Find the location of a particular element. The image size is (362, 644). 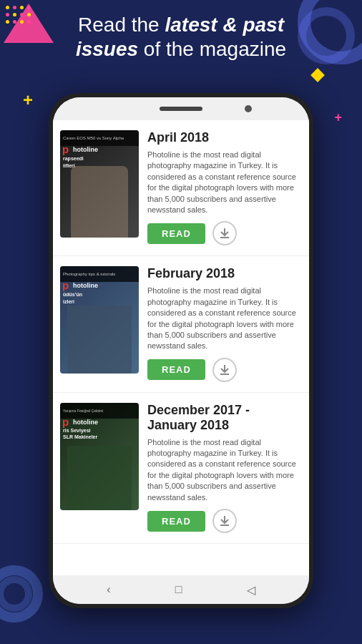

phone-camera is located at coordinates (248, 109).